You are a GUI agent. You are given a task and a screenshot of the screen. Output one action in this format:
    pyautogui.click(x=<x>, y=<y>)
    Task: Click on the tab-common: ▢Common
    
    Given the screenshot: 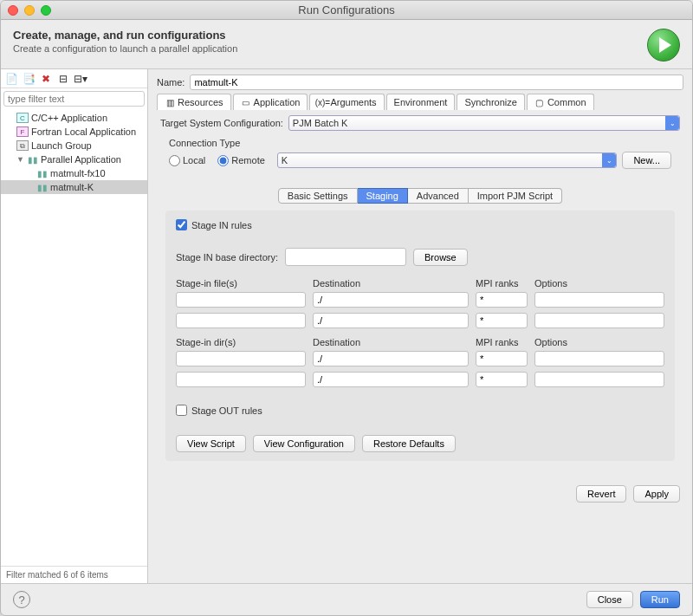 What is the action you would take?
    pyautogui.click(x=560, y=102)
    